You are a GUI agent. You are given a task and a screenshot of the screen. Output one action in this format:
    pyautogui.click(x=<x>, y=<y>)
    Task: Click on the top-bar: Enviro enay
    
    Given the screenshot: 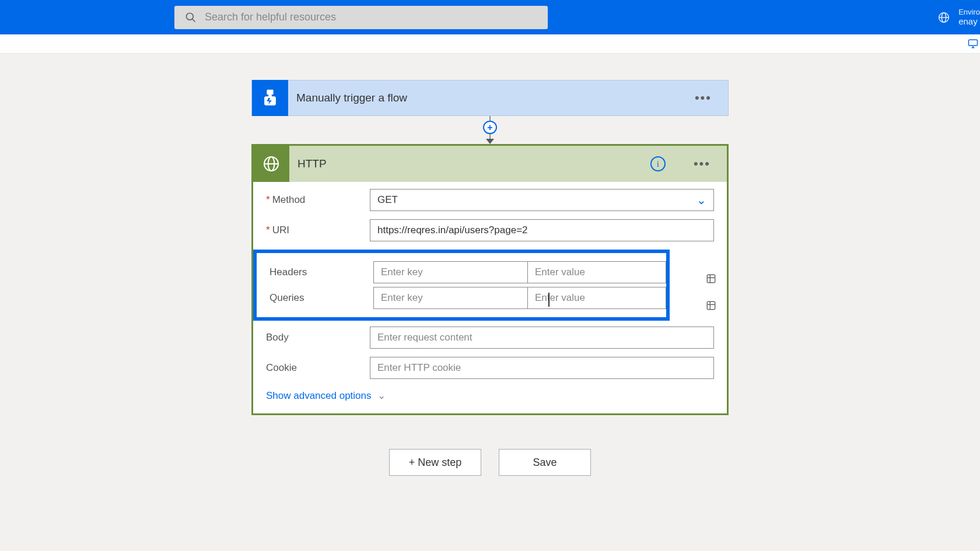 What is the action you would take?
    pyautogui.click(x=490, y=17)
    